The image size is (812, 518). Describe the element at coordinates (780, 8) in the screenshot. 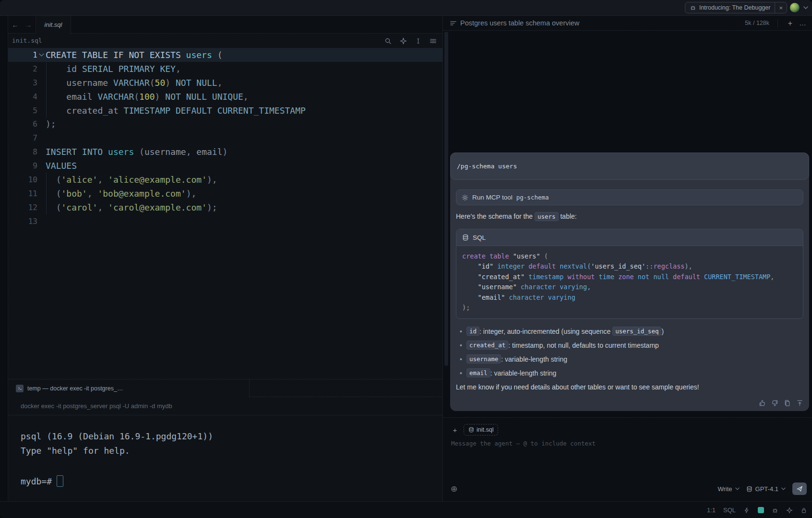

I see `badge-close-icon: ×` at that location.